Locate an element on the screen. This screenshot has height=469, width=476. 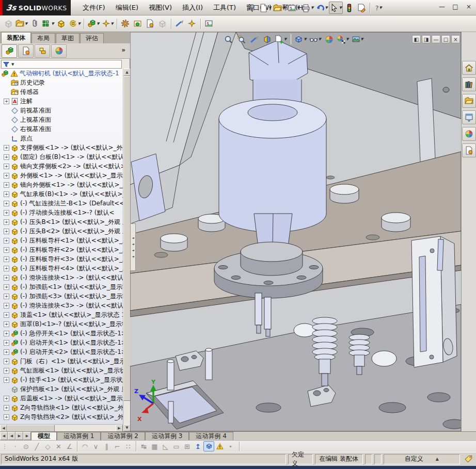
tree-horizontal-scrollbar: ◀ ▶ is located at coordinates (61, 428).